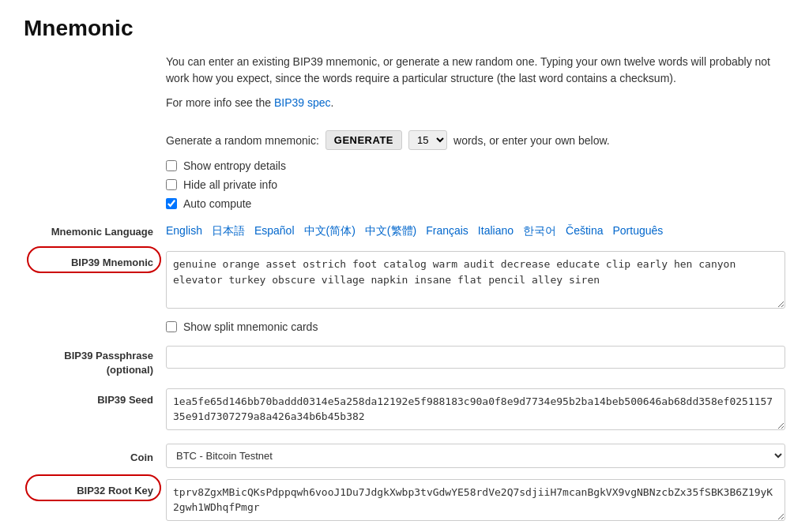  What do you see at coordinates (390, 231) in the screenshot?
I see `lang-chinese-traditional: 中文(繁體)` at bounding box center [390, 231].